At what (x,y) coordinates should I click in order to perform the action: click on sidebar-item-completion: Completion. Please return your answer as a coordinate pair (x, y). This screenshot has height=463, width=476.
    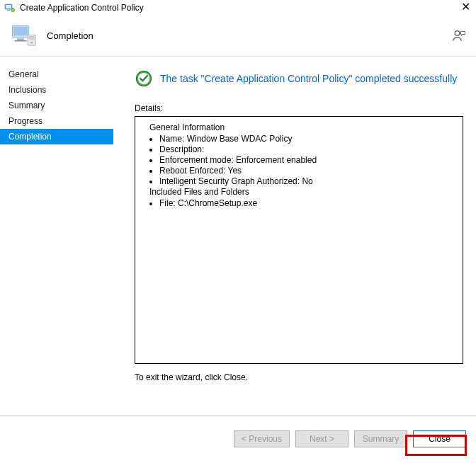
    Looking at the image, I should click on (57, 137).